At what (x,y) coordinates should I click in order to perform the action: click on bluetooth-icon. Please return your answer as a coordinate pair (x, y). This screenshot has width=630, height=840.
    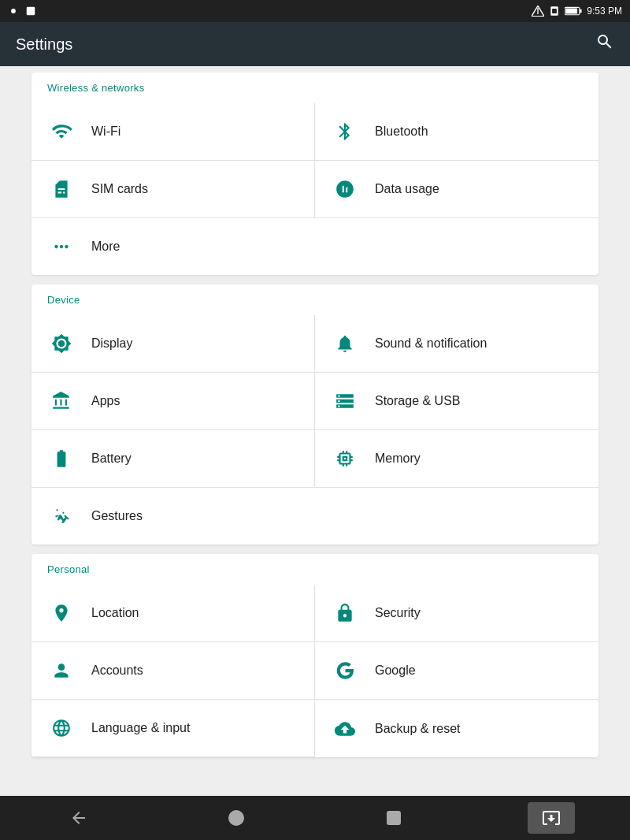
    Looking at the image, I should click on (345, 132).